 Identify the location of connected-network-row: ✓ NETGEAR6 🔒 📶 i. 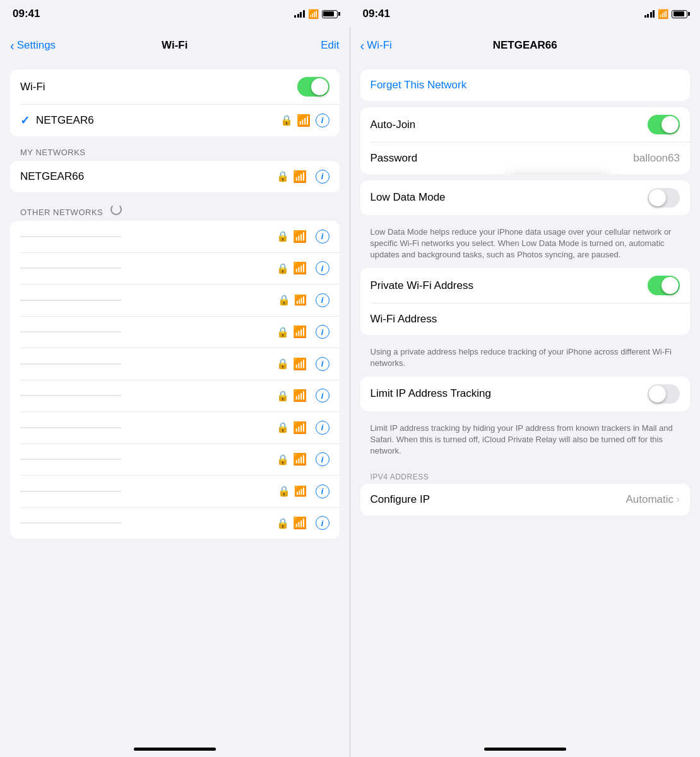
(175, 120).